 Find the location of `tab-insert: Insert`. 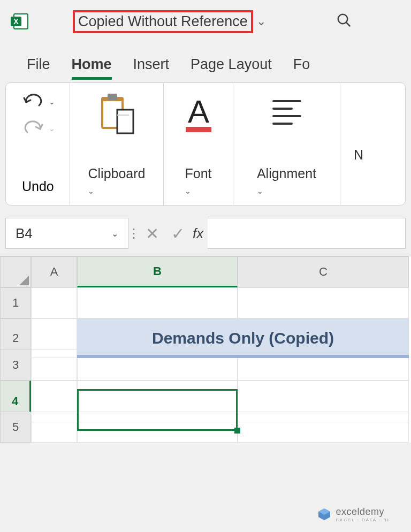

tab-insert: Insert is located at coordinates (151, 68).